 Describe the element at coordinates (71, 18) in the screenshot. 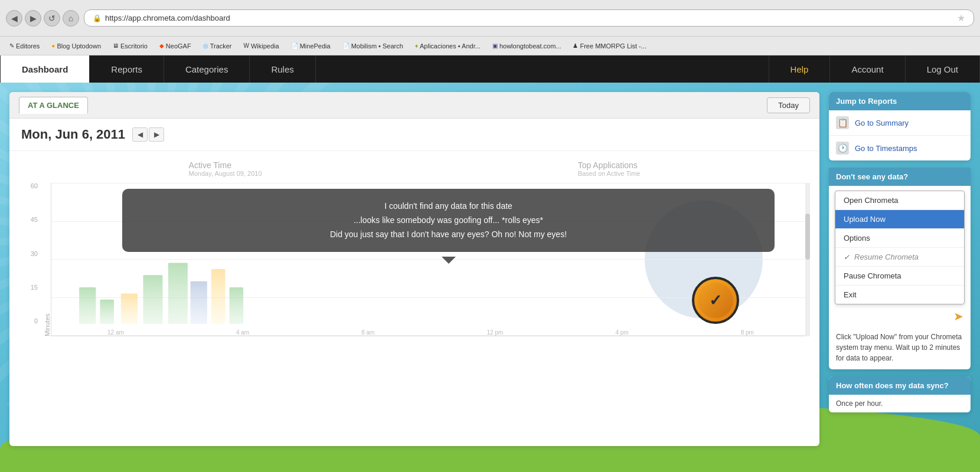

I see `home-button: ⌂` at that location.